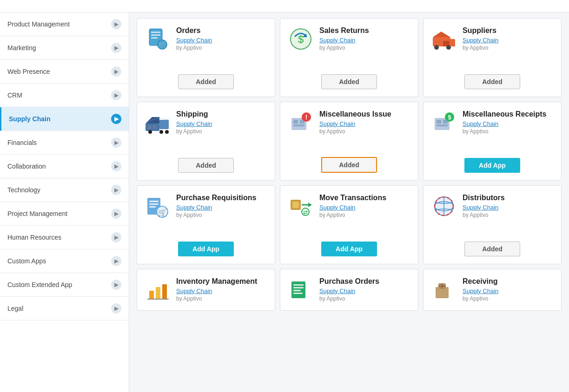 Image resolution: width=569 pixels, height=392 pixels. Describe the element at coordinates (201, 290) in the screenshot. I see `app-card-top: Inventory Management Supply Chain by App…` at that location.